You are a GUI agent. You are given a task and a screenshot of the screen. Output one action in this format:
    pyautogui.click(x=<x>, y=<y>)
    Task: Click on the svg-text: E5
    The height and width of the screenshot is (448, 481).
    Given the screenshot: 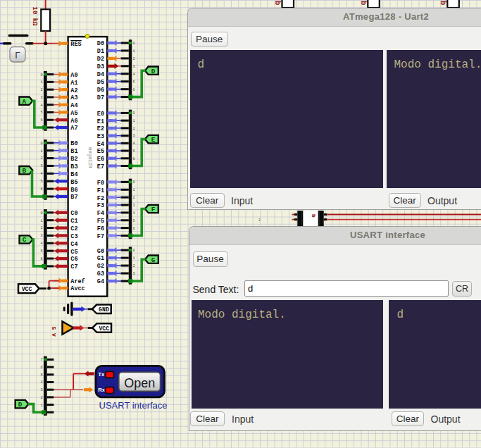 What is the action you would take?
    pyautogui.click(x=101, y=151)
    